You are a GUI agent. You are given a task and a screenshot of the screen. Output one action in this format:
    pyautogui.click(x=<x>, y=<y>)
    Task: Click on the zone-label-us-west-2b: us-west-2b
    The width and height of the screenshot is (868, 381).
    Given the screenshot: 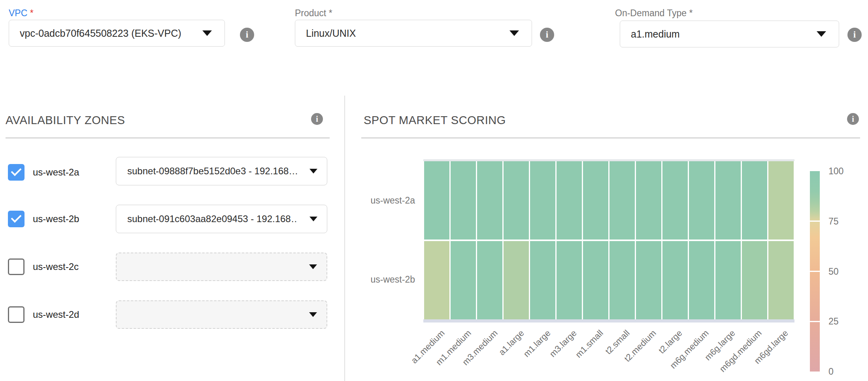 What is the action you would take?
    pyautogui.click(x=56, y=219)
    